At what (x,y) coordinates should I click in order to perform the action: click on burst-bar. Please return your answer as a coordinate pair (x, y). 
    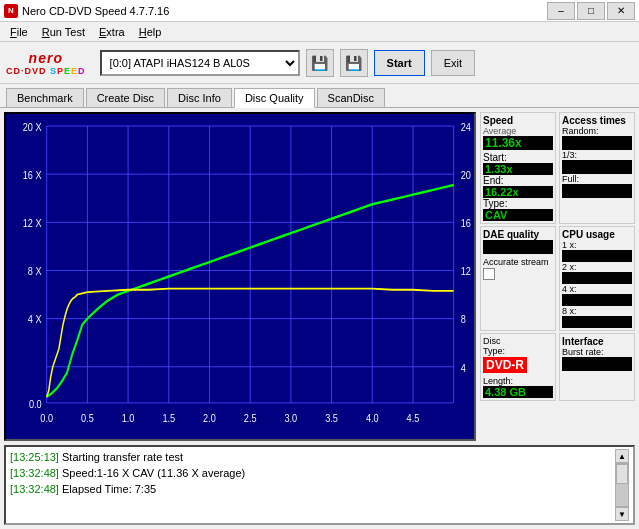
    Looking at the image, I should click on (597, 364).